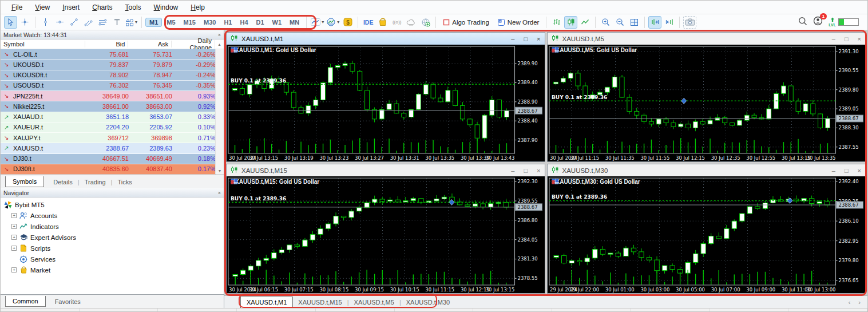 The height and width of the screenshot is (312, 868). I want to click on timeframe-d1: D1, so click(260, 22).